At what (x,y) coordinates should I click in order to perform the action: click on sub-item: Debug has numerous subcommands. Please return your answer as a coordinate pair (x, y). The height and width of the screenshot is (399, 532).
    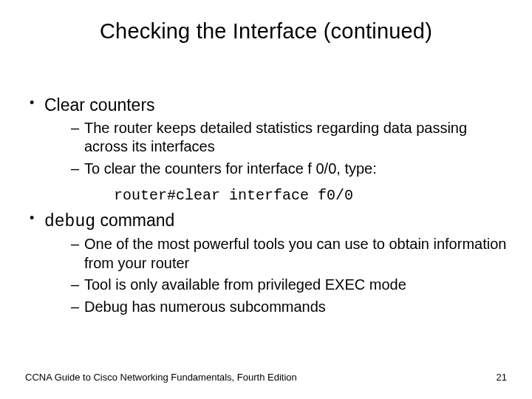
    Looking at the image, I should click on (289, 307).